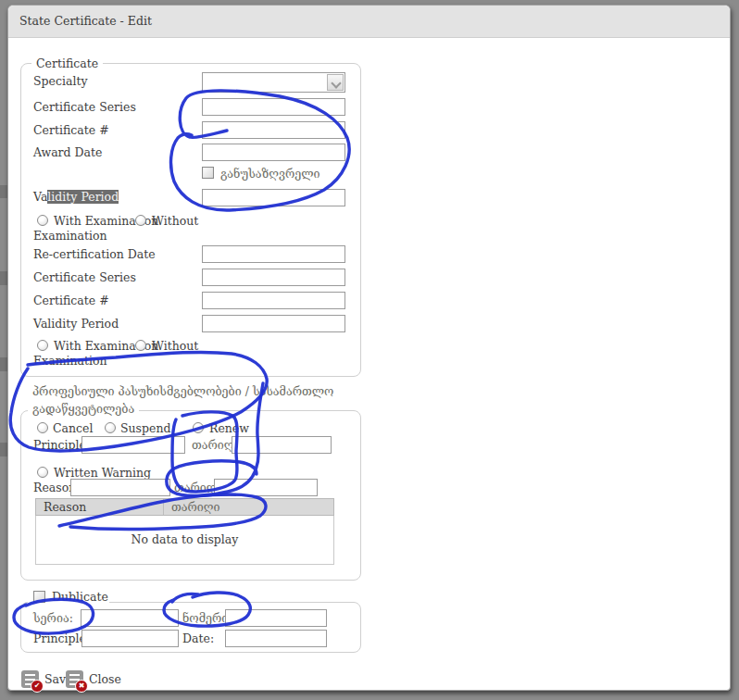 Image resolution: width=739 pixels, height=700 pixels. What do you see at coordinates (43, 472) in the screenshot?
I see `written-warning-radio` at bounding box center [43, 472].